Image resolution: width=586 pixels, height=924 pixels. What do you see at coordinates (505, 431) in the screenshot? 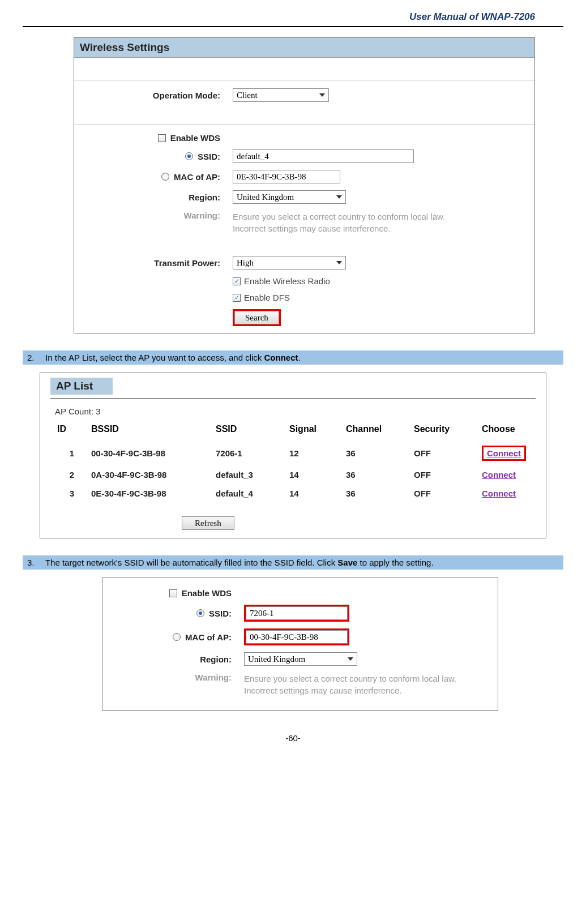
I see `col-choose: Choose` at bounding box center [505, 431].